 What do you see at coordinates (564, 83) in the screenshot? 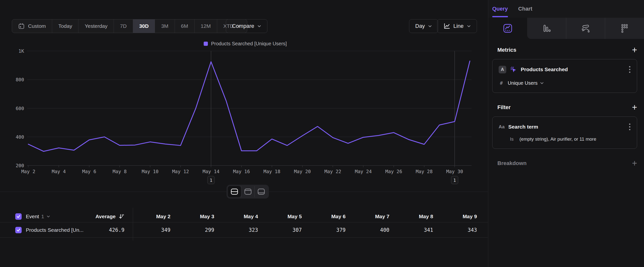
I see `aggregation-selector: # Unique Users` at bounding box center [564, 83].